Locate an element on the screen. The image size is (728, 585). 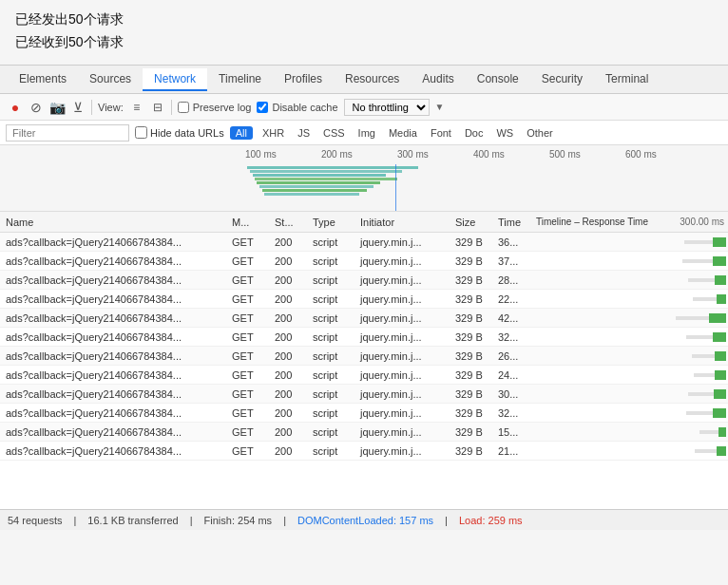
filter-media-button: Media is located at coordinates (403, 133).